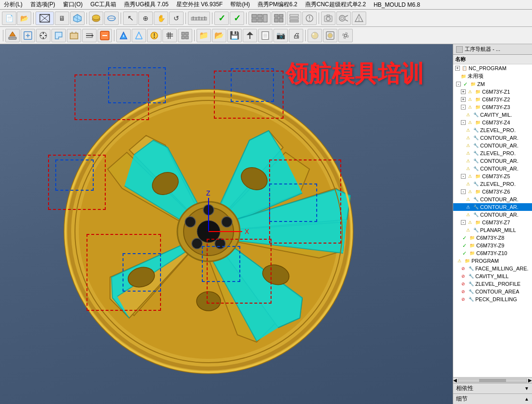 Image resolution: width=532 pixels, height=404 pixels. I want to click on expand-z6: -, so click(463, 192).